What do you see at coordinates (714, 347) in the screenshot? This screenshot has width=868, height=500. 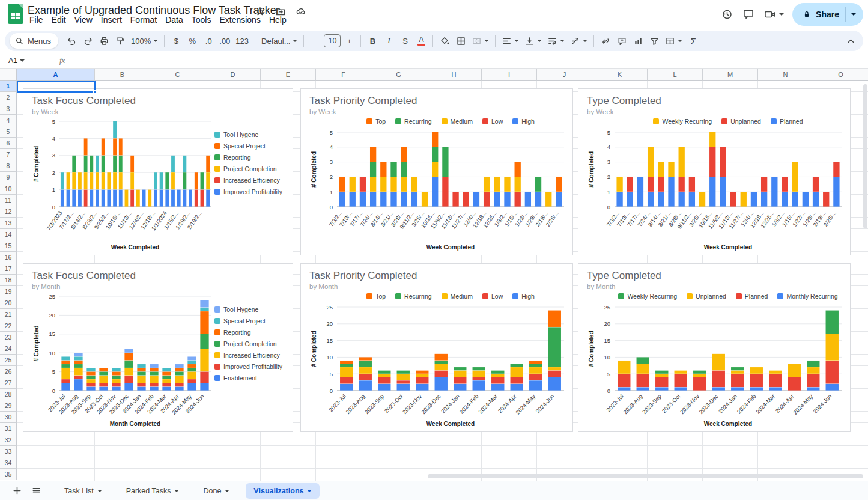 I see `chart-type-by-month: Type Completed by Month Weekly Recurring…` at bounding box center [714, 347].